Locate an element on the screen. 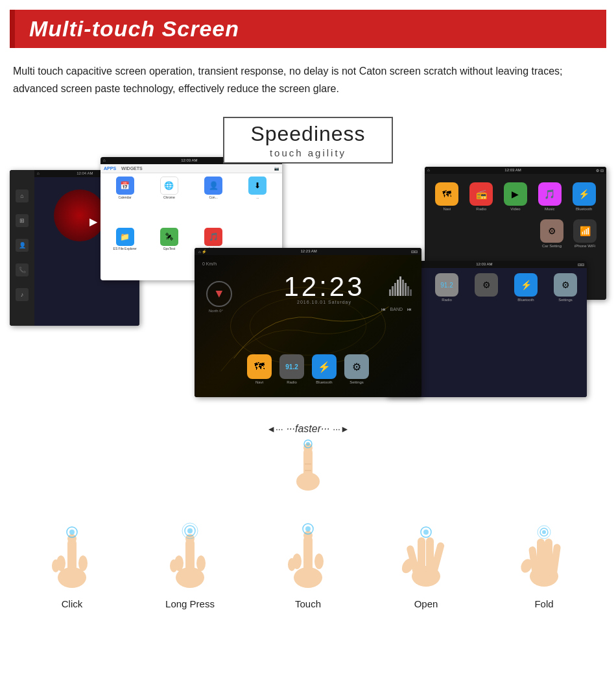 Image resolution: width=616 pixels, height=695 pixels. fold-hand-svg is located at coordinates (544, 555).